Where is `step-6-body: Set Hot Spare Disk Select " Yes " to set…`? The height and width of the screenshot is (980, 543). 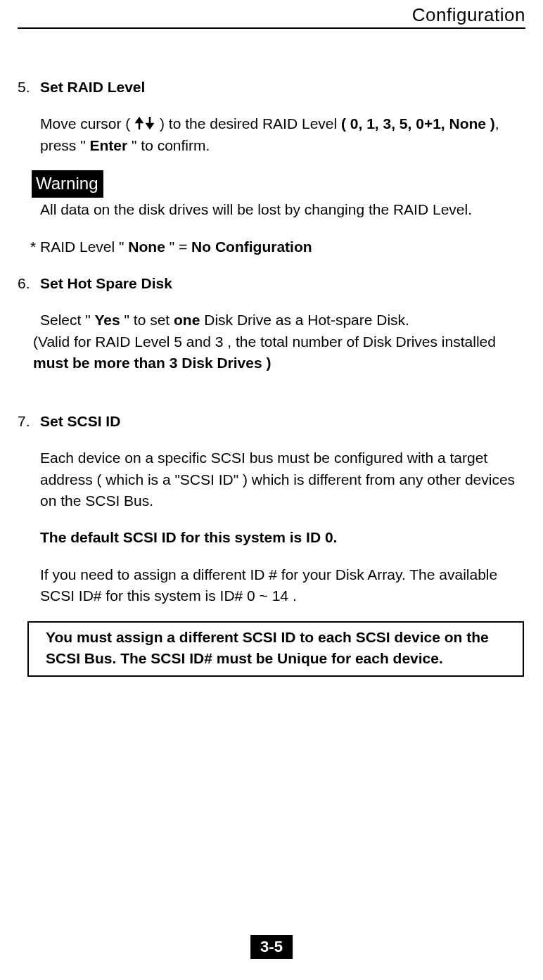 step-6-body: Set Hot Spare Disk Select " Yes " to set… is located at coordinates (283, 303).